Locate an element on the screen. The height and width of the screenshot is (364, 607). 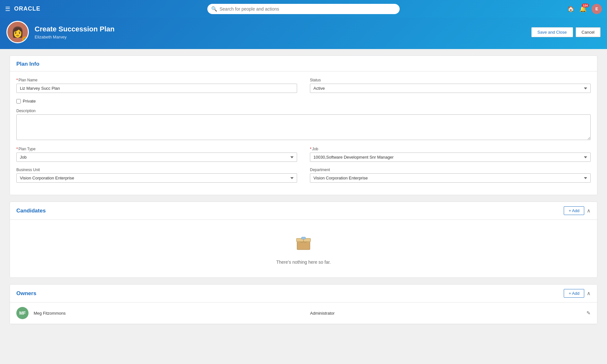
description-label: Description is located at coordinates (304, 111).